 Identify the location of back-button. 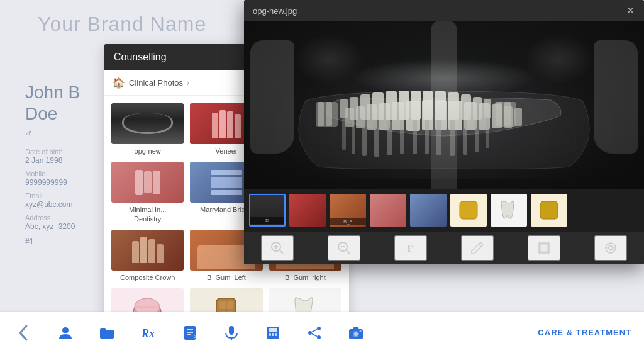
(24, 333).